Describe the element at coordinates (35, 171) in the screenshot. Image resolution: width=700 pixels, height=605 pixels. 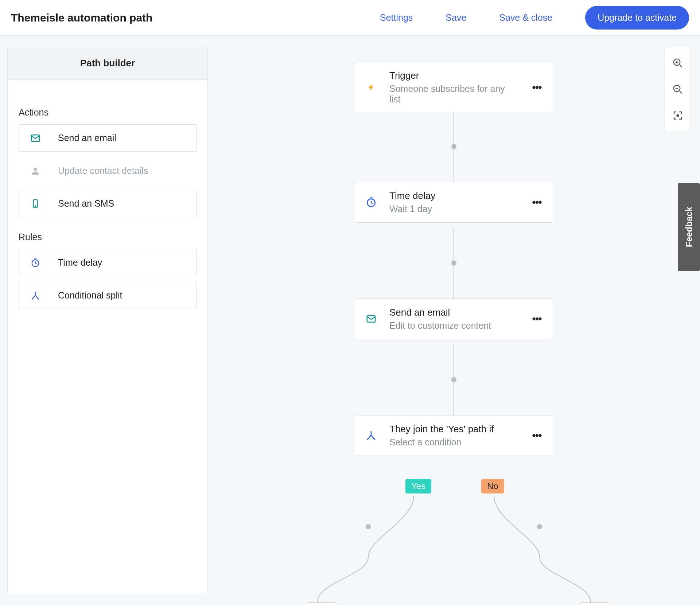
I see `person-icon` at that location.